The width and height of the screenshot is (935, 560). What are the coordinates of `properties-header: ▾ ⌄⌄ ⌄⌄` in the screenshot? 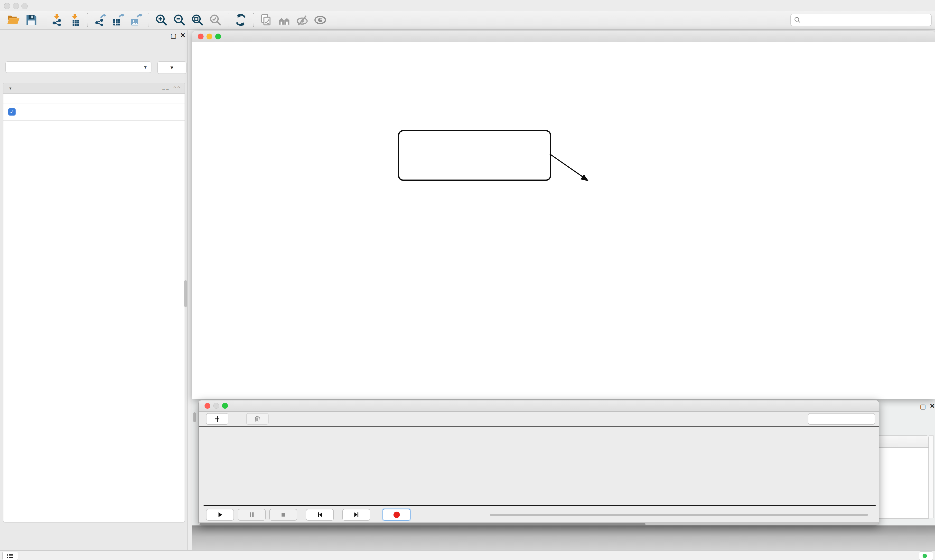 It's located at (94, 88).